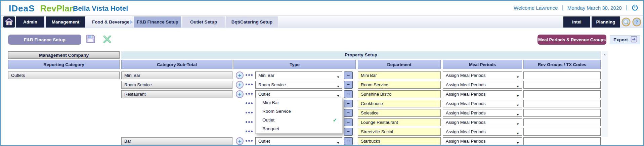  I want to click on reporting-category-cell: Outlets, so click(64, 75).